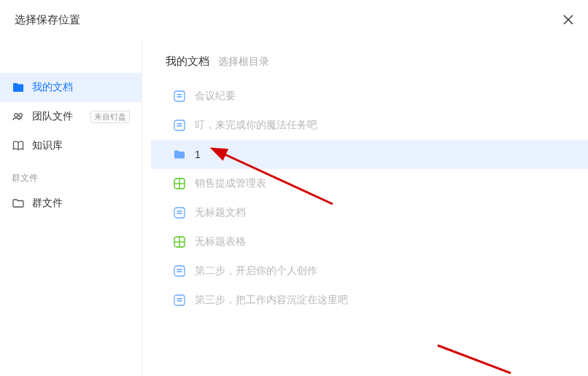 The image size is (588, 376). I want to click on sidebar-item-label: 群文件, so click(81, 203).